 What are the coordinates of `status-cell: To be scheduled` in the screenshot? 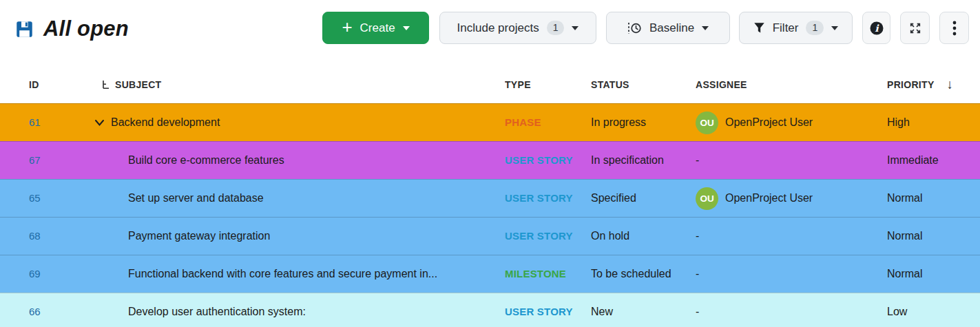 It's located at (643, 274).